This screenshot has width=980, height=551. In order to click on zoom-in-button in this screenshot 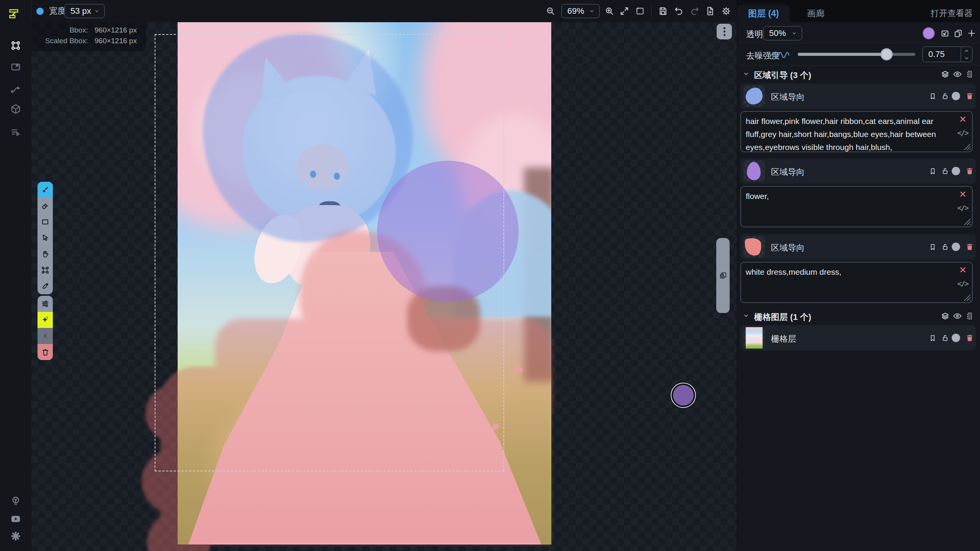, I will do `click(609, 11)`.